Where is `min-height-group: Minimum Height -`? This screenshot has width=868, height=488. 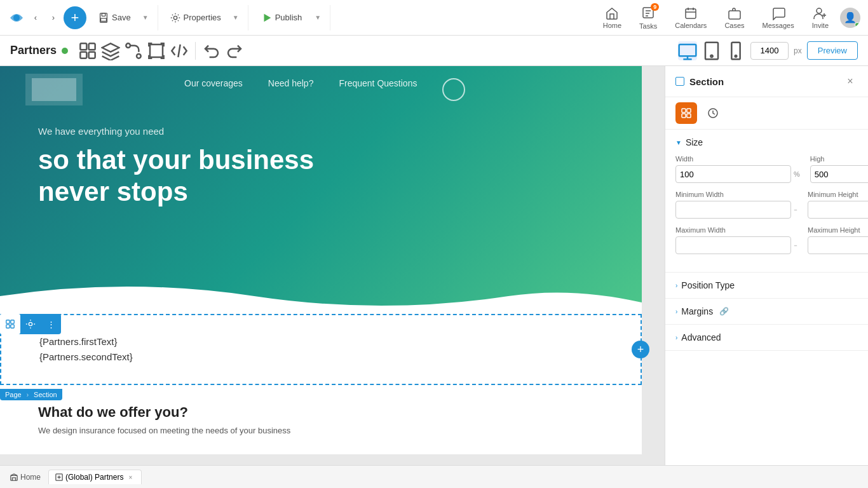
min-height-group: Minimum Height - is located at coordinates (837, 205).